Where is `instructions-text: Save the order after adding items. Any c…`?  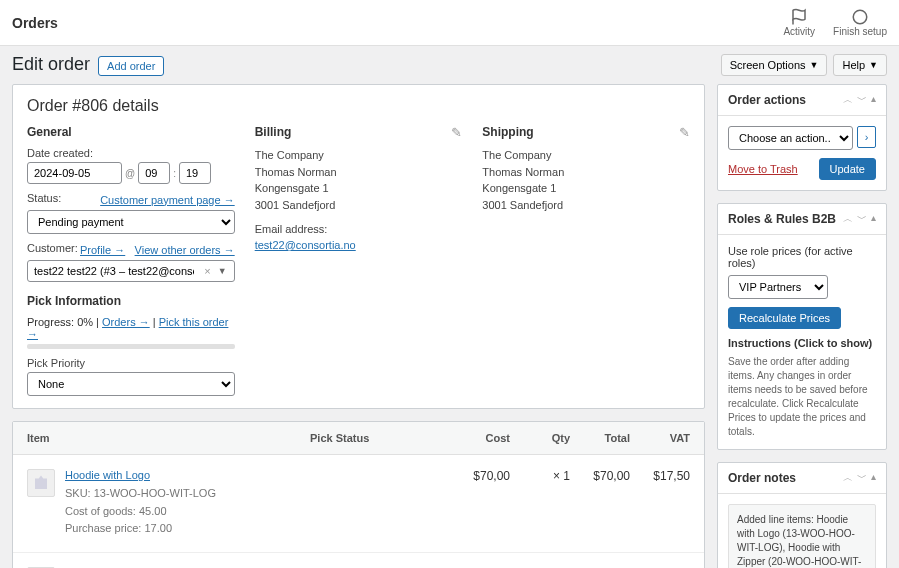 instructions-text: Save the order after adding items. Any c… is located at coordinates (802, 397).